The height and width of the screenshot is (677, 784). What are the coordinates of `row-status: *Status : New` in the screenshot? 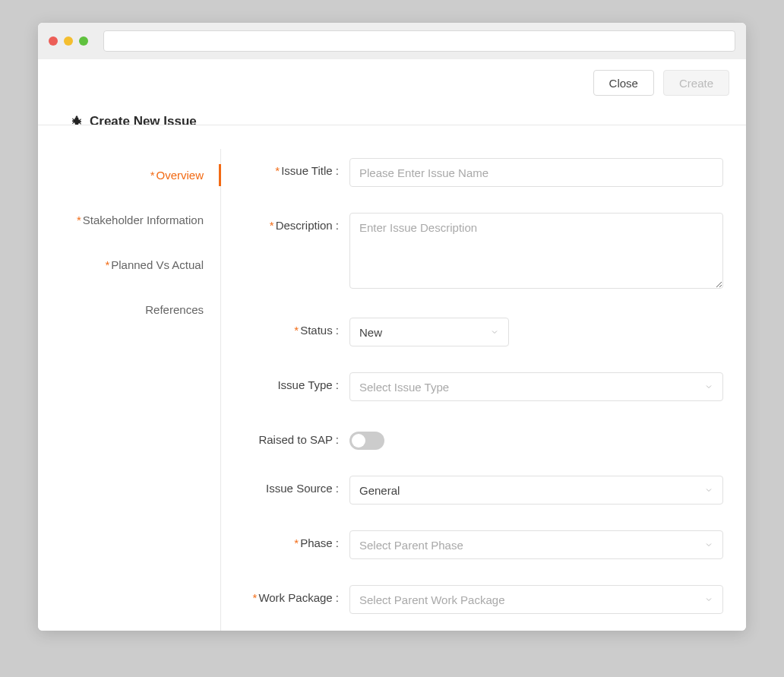 It's located at (487, 332).